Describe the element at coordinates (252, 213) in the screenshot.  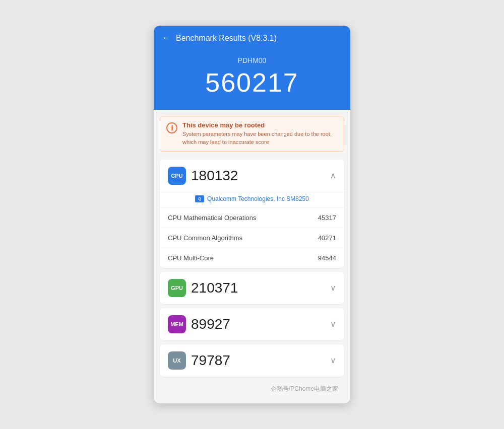
I see `cpu-section-card: CPU 180132 ∧ Q Qualcomm Technologies, In…` at that location.